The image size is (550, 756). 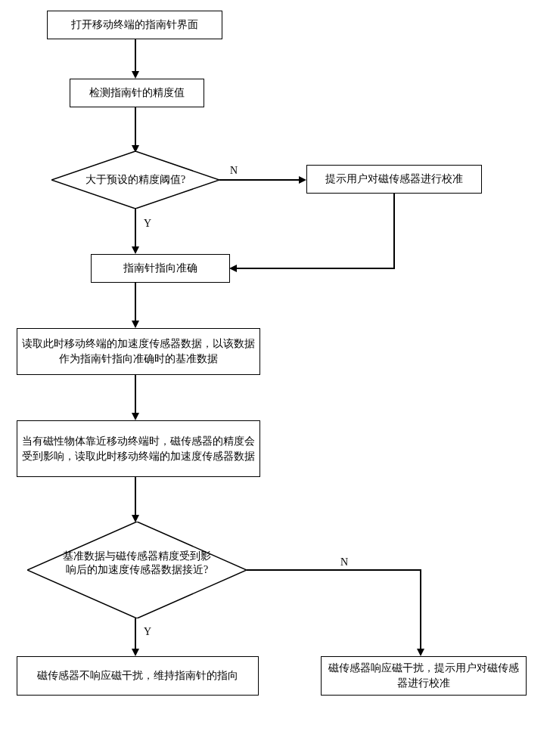 I want to click on text: 磁传感器响应磁干扰，提示用户对磁传感器进行校准, so click(x=424, y=676).